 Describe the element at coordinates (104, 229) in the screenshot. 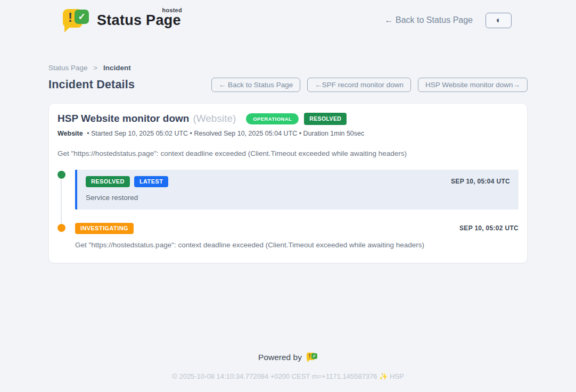

I see `status-badge-investigating: INVESTIGATING` at that location.